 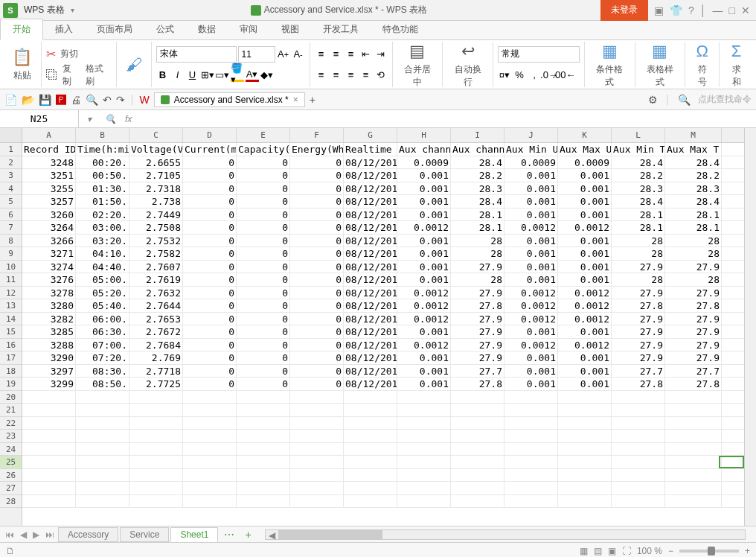 What do you see at coordinates (478, 371) in the screenshot?
I see `cell: 27.7` at bounding box center [478, 371].